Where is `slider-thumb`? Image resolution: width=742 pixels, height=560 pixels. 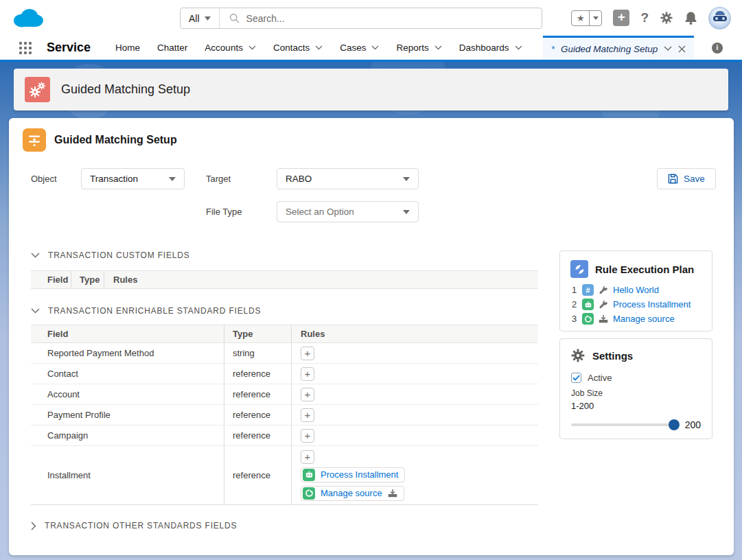
slider-thumb is located at coordinates (674, 425).